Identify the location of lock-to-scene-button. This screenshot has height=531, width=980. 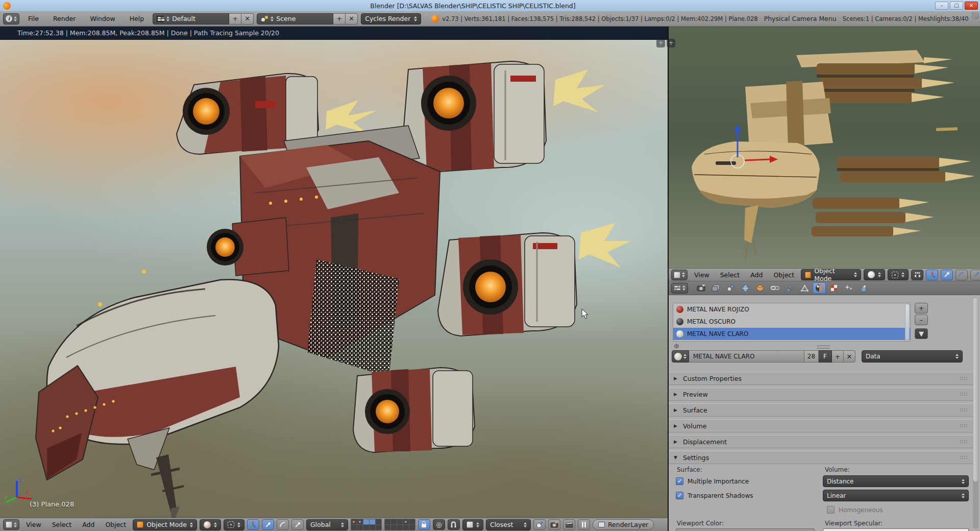
(424, 525).